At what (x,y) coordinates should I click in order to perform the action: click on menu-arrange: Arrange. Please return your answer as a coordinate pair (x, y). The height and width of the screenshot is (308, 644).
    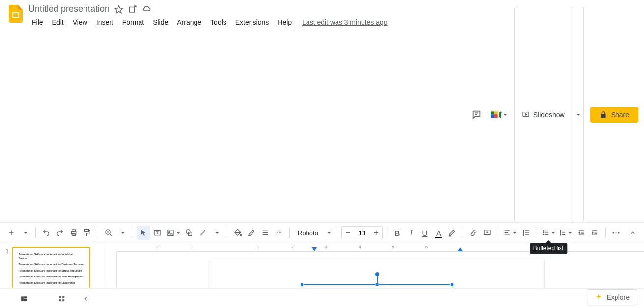
    Looking at the image, I should click on (189, 22).